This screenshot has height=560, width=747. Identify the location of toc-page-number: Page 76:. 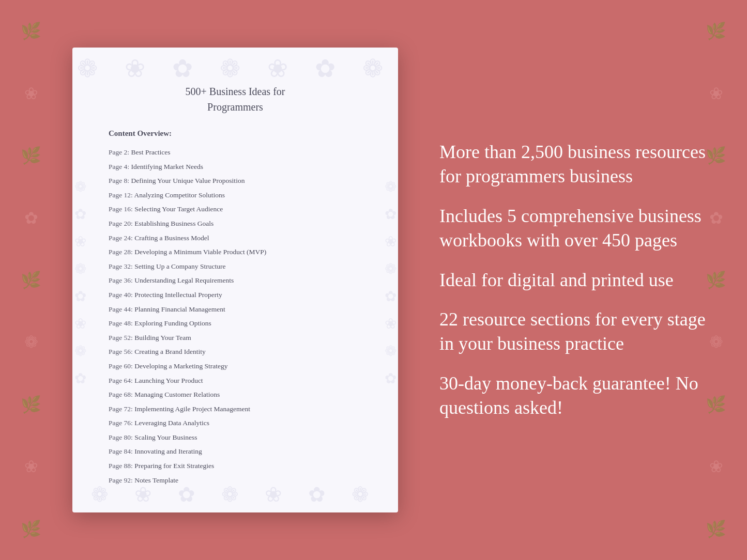
(121, 423).